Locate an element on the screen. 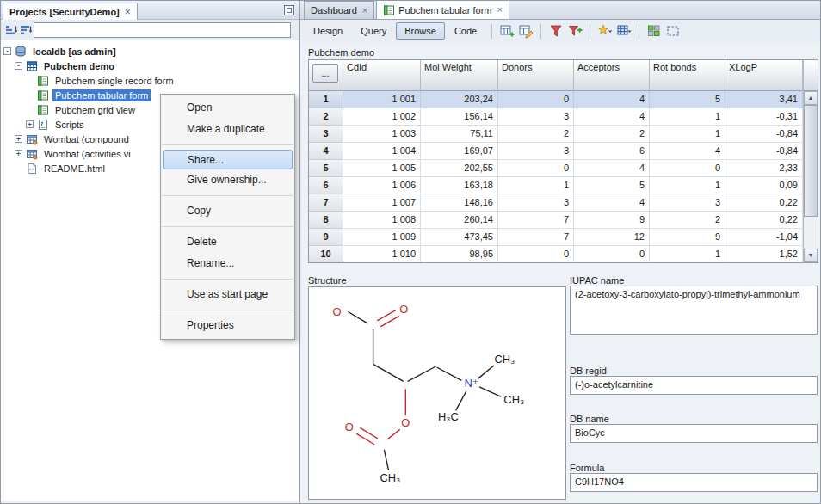  row-header: 2 is located at coordinates (326, 117).